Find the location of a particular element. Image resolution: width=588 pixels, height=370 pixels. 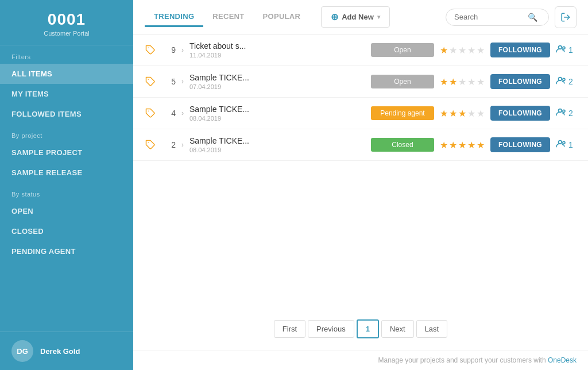

add-new-button: ⊕ Add New ▾ is located at coordinates (355, 17).